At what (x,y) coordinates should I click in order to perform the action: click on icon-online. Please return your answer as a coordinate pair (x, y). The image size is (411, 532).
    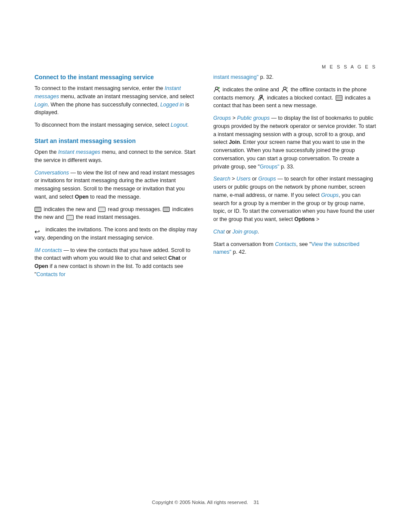
    Looking at the image, I should click on (217, 90).